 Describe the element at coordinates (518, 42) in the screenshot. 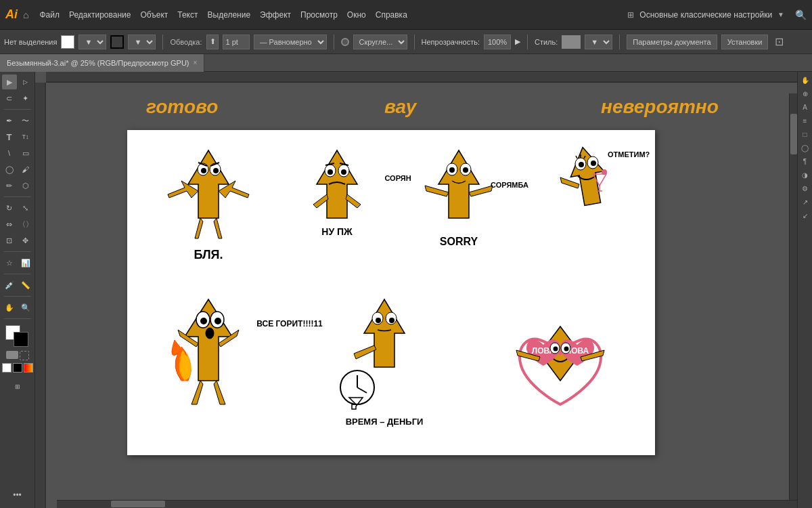

I see `opacity-arrow: ▶` at that location.